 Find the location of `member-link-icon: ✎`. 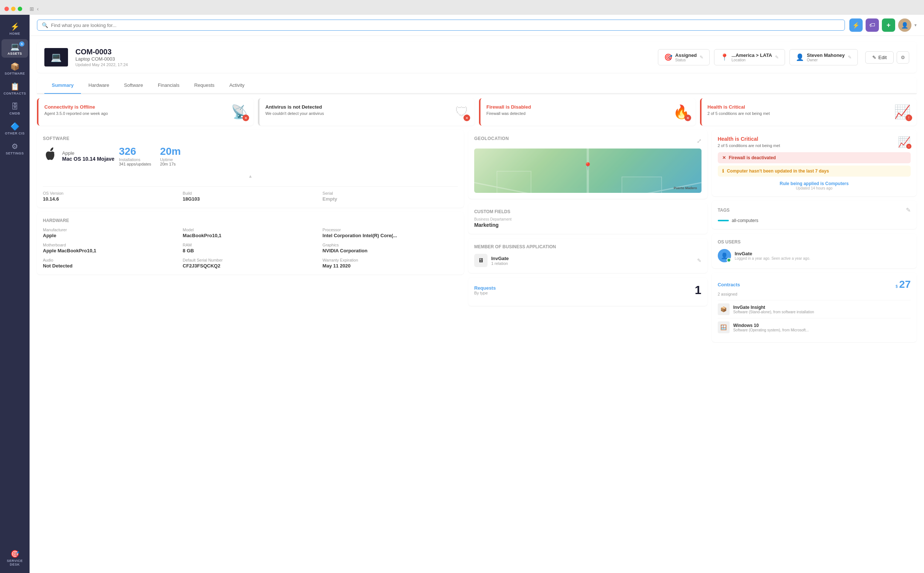

member-link-icon: ✎ is located at coordinates (699, 260).